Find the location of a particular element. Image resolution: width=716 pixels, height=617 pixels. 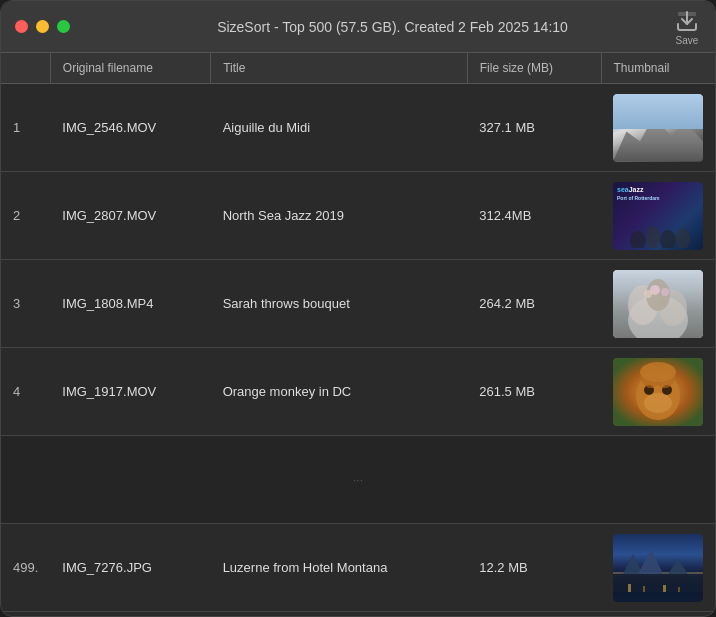

row-filesize: 12.2 MB is located at coordinates (534, 568).